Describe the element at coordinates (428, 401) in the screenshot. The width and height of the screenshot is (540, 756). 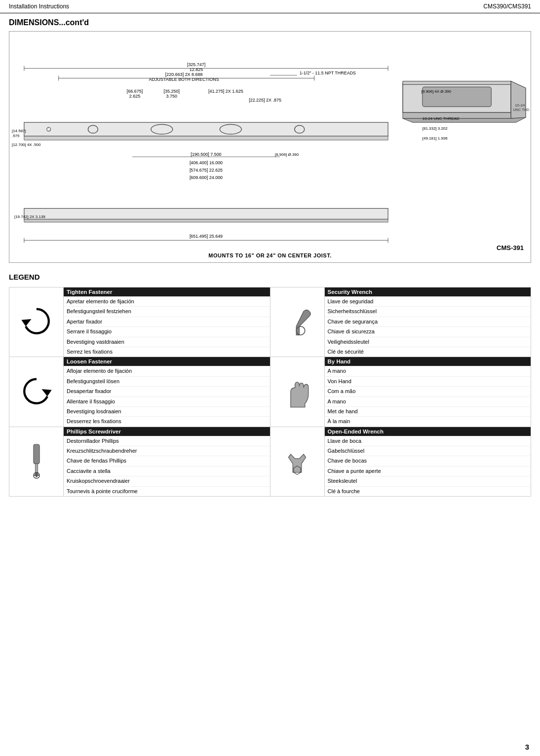
I see `legend-row-by-hand-3: A mano` at that location.